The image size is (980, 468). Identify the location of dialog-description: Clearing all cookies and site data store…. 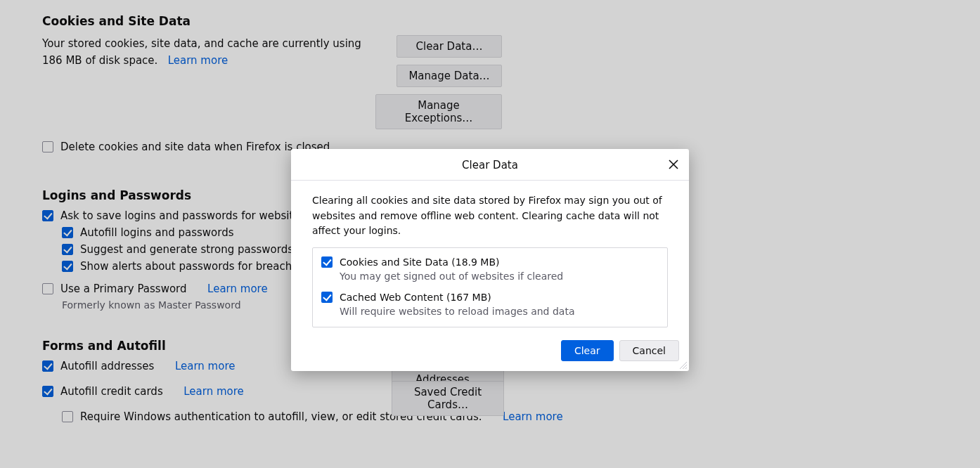
(490, 216).